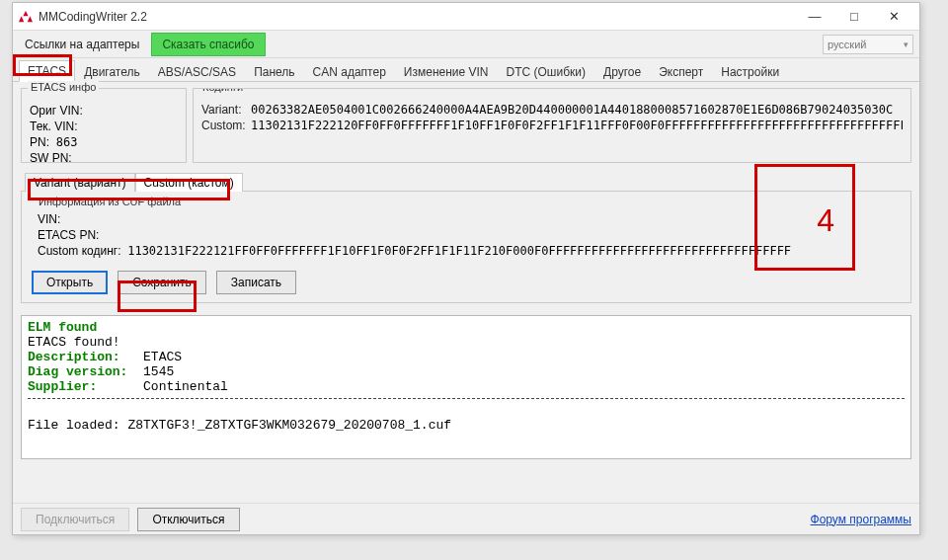 The image size is (948, 560). I want to click on tab-abs: ABS/ASC/SAS, so click(198, 71).